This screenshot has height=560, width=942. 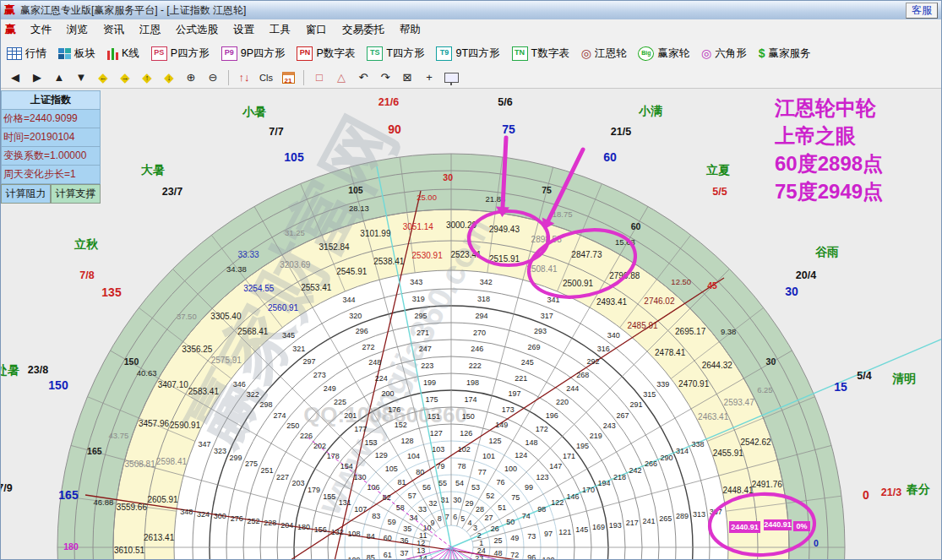 I want to click on tool-zoom-in: ⊕, so click(x=191, y=78).